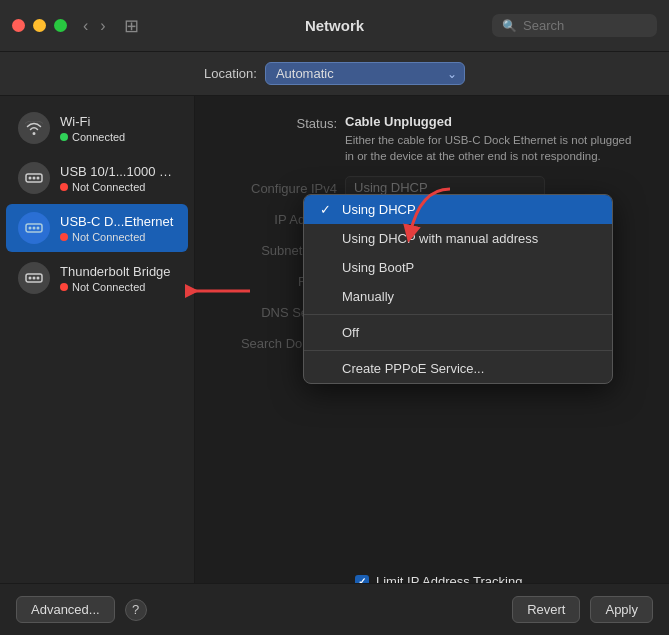 This screenshot has height=635, width=669. What do you see at coordinates (118, 287) in the screenshot?
I see `tb-bridge-status: Not Connected` at bounding box center [118, 287].